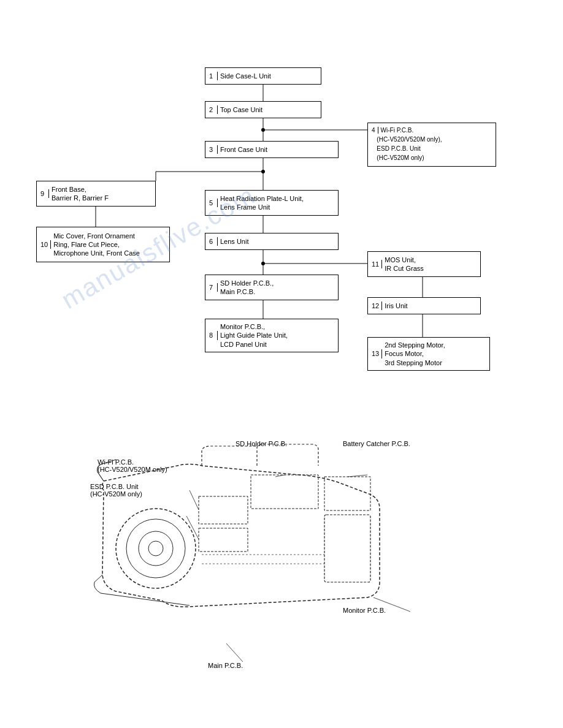  Describe the element at coordinates (263, 110) in the screenshot. I see `box-2: 2 Top Case Unit` at that location.